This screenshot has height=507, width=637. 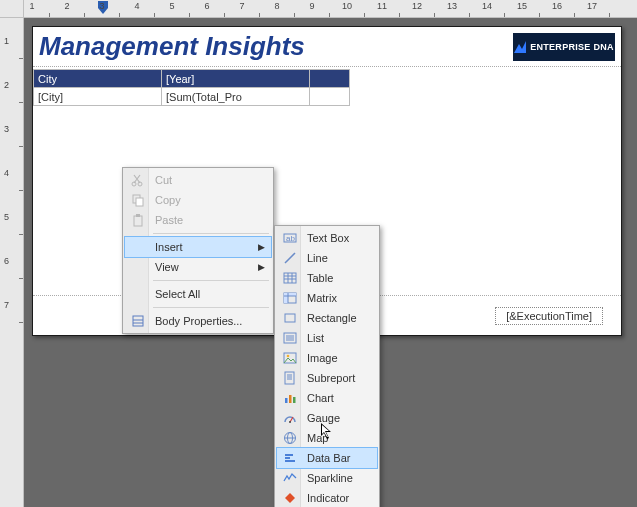 I want to click on props-icon, so click(x=138, y=321).